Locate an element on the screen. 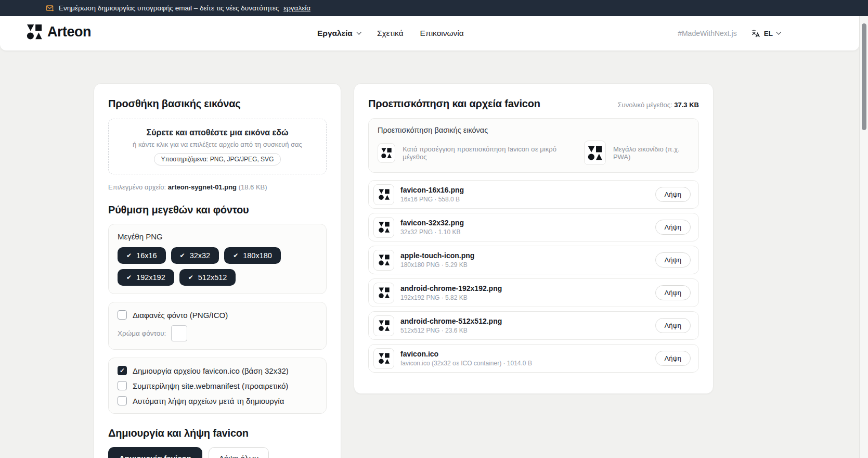  nav-item-contact: Επικοινωνία is located at coordinates (442, 33).